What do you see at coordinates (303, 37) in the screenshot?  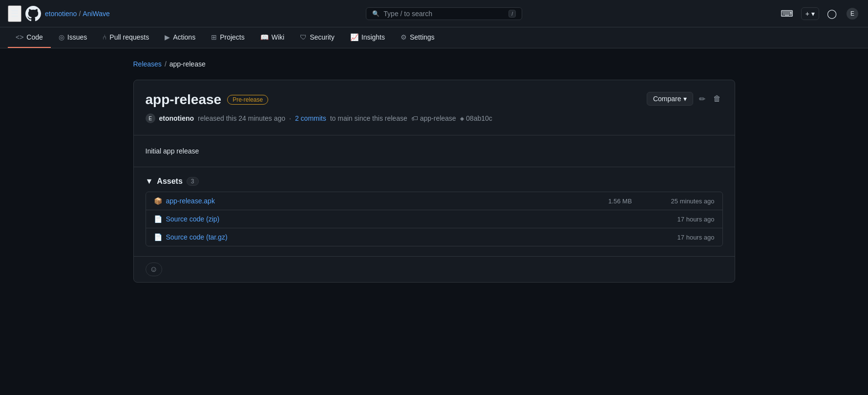 I see `security-icon: 🛡` at bounding box center [303, 37].